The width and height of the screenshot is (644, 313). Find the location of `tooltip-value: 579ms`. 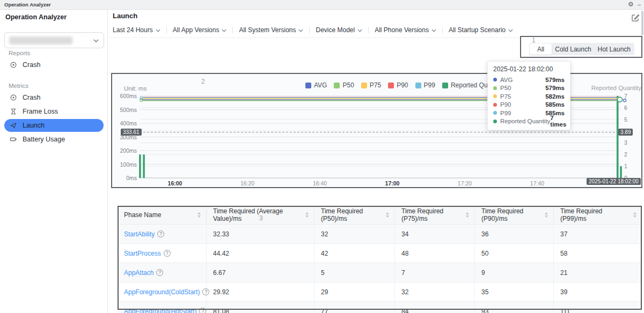

tooltip-value: 579ms is located at coordinates (555, 88).